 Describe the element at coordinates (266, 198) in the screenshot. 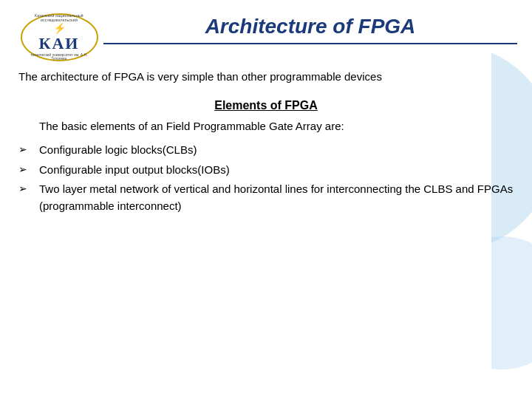

I see `list-item: Two layer metal network of vertical and …` at that location.